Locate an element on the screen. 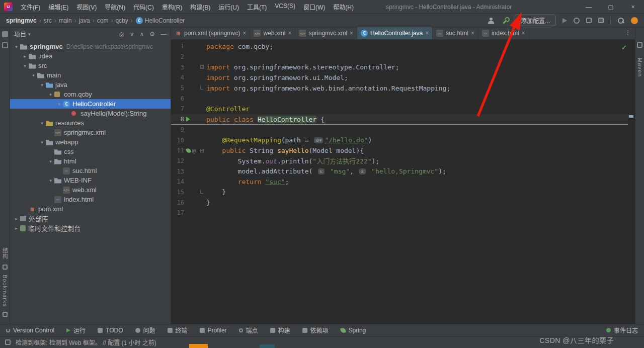 The image size is (644, 348). menu-item: 窗口(W) is located at coordinates (314, 7).